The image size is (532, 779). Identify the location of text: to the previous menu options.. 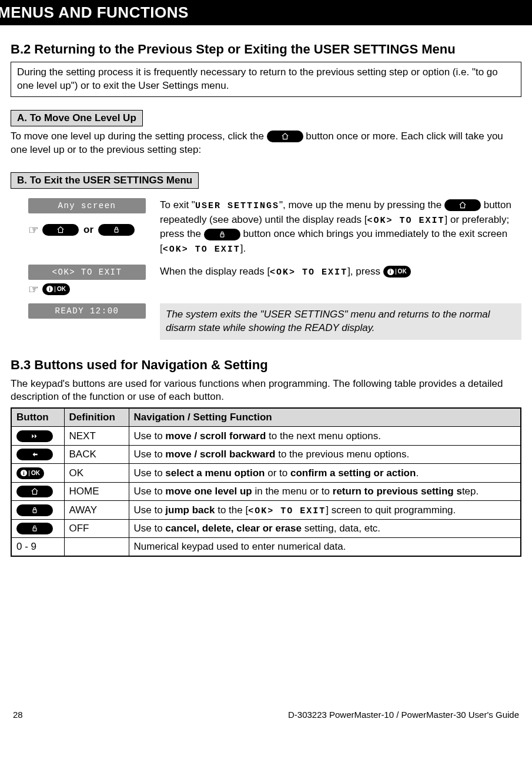
(342, 454).